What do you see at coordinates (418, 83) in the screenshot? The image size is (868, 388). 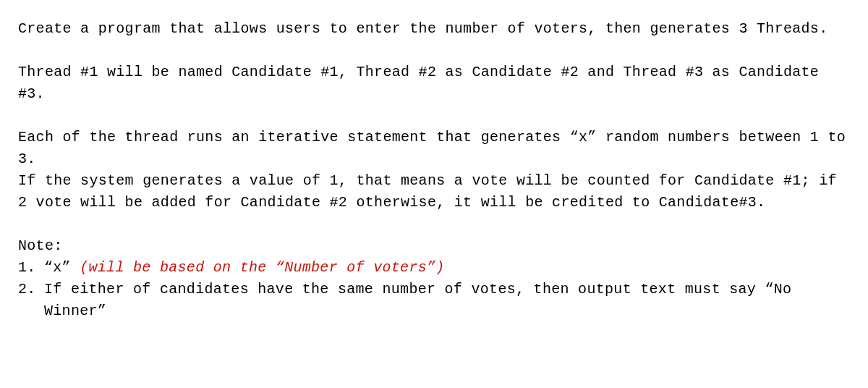 I see `text-threads: Thread #1 will be named Candidate #1, Th…` at bounding box center [418, 83].